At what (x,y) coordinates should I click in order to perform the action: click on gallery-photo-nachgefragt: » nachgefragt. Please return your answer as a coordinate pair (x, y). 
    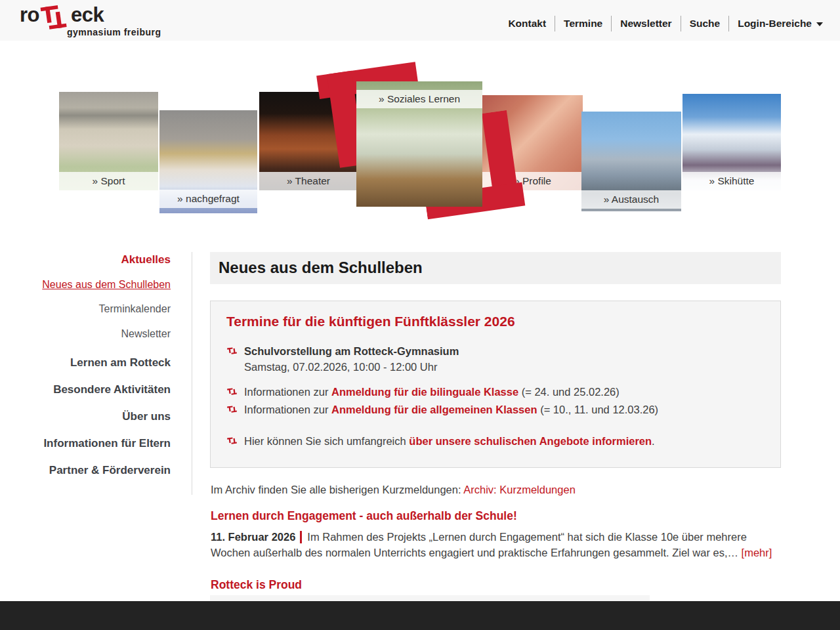
    Looking at the image, I should click on (209, 161).